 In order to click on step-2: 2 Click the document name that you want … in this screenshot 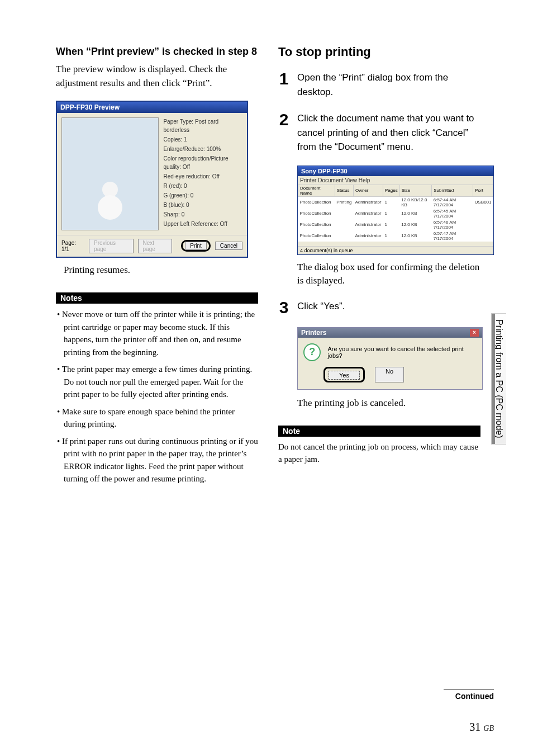, I will do `click(379, 133)`.